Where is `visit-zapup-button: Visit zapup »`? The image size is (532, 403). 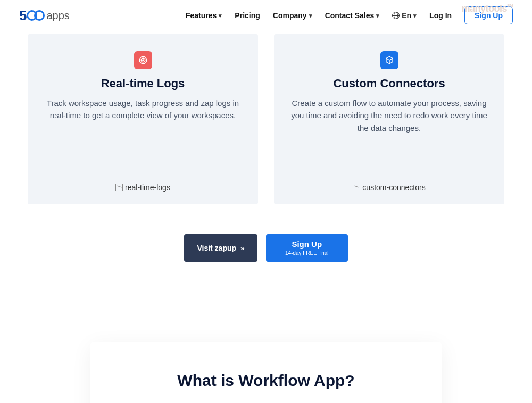
visit-zapup-button: Visit zapup » is located at coordinates (220, 248).